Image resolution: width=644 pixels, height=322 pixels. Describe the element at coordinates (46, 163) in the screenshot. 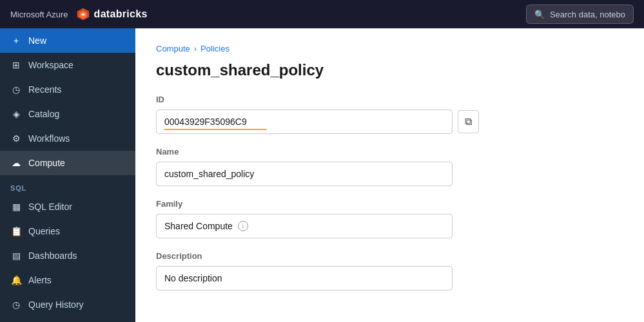

I see `sidebar-label-compute: Compute` at that location.